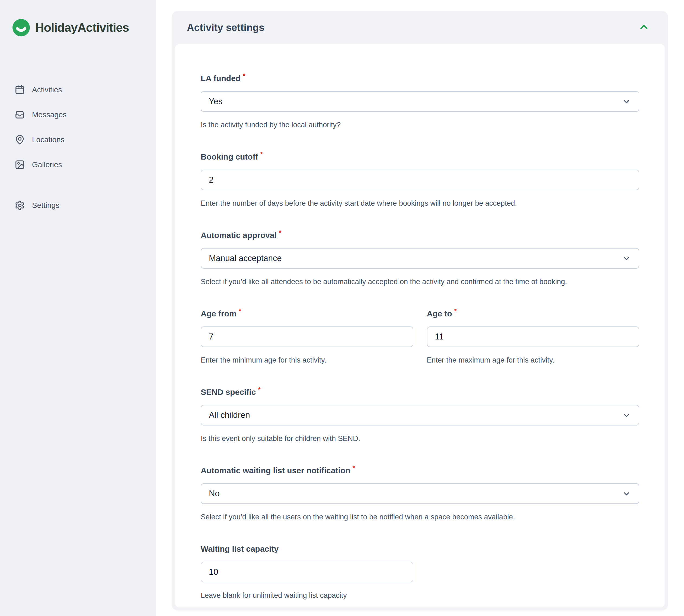 This screenshot has height=616, width=684. I want to click on select-value: Manual acceptance, so click(245, 259).